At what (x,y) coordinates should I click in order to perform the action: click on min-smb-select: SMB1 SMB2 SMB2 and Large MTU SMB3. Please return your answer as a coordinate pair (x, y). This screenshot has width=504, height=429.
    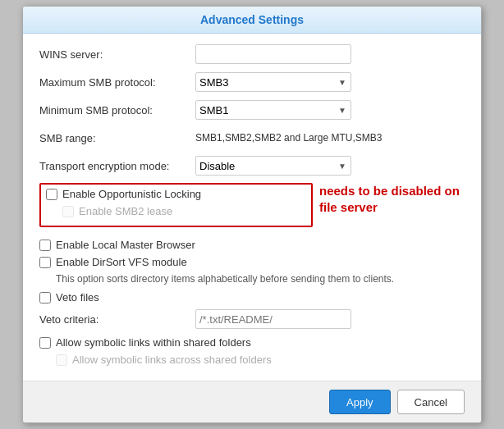
    Looking at the image, I should click on (273, 110).